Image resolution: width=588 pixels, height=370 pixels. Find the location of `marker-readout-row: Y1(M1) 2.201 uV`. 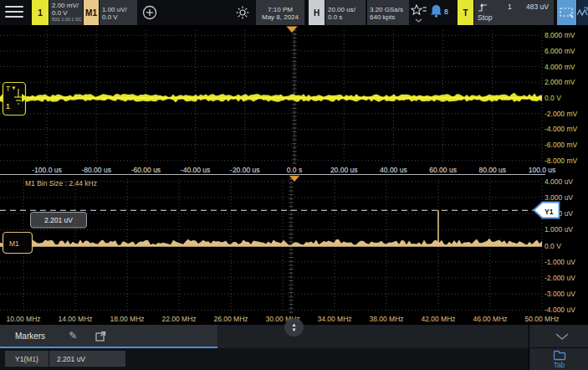

marker-readout-row: Y1(M1) 2.201 uV is located at coordinates (294, 359).